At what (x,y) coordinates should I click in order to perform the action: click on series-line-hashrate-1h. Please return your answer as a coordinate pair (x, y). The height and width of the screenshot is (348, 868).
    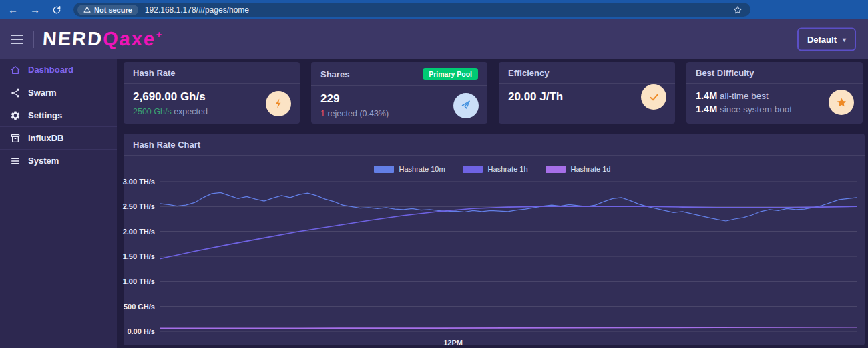
    Looking at the image, I should click on (508, 232).